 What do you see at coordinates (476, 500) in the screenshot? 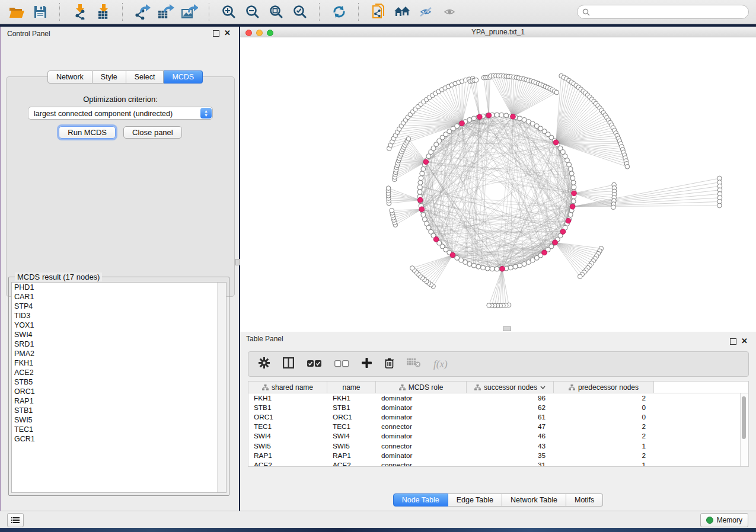
I see `tab-edge-table: Edge Table` at bounding box center [476, 500].